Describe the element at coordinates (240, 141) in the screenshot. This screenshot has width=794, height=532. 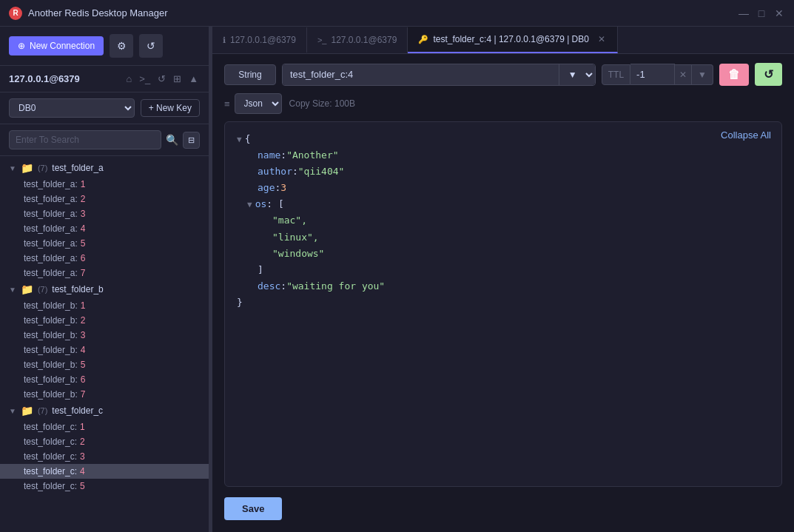
I see `collapse-brace-arrow: ▼` at that location.